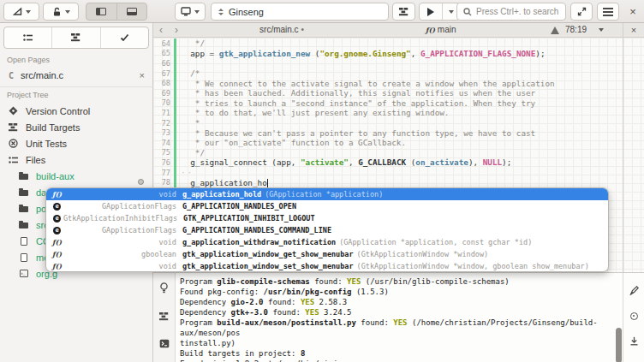 The image size is (644, 362). I want to click on output-line: Program build-aux/meson/postinstall.py f…, so click(396, 328).